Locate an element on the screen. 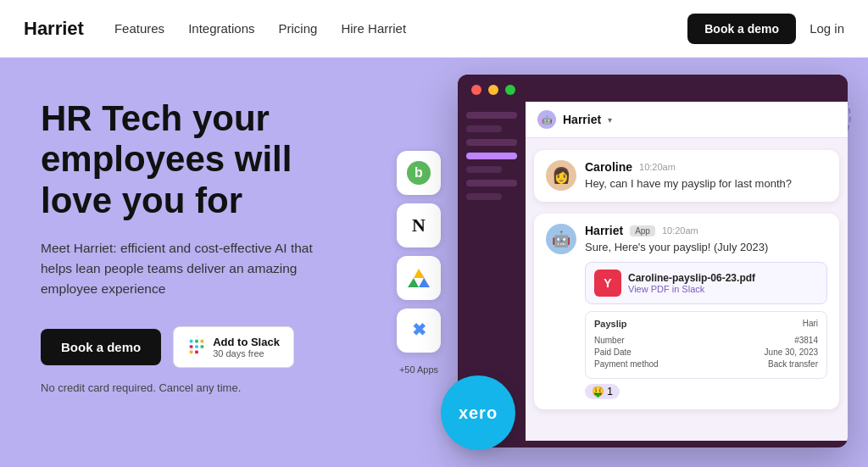  reaction-row: 🤑 1 is located at coordinates (706, 392).